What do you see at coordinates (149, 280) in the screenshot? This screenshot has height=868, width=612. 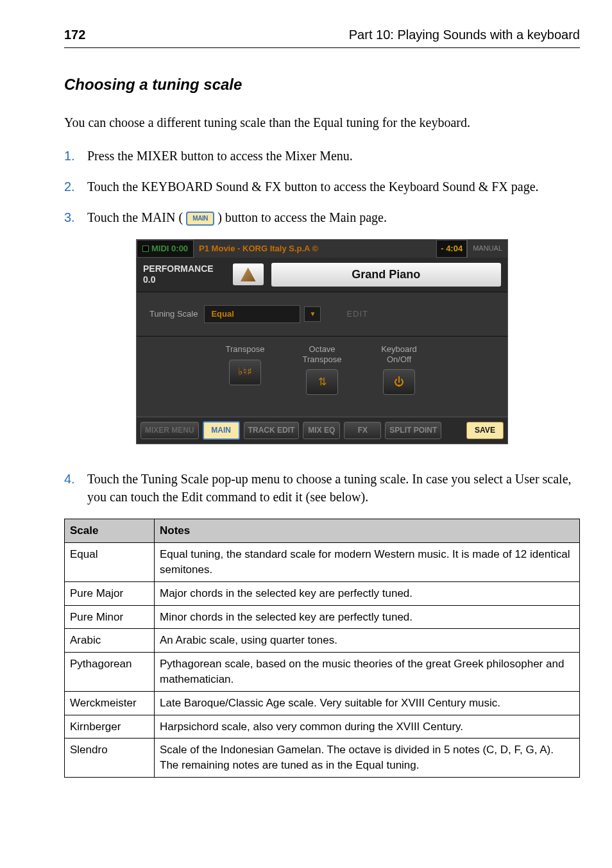 I see `performance-value: 0.0` at bounding box center [149, 280].